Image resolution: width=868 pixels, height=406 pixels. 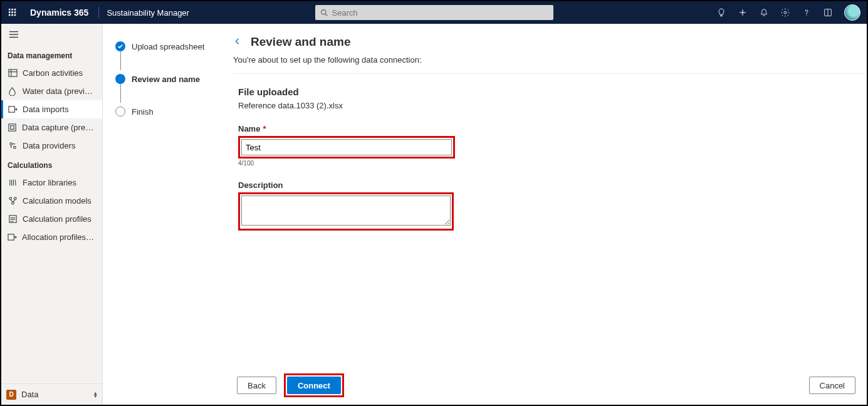 What do you see at coordinates (249, 129) in the screenshot?
I see `name-label: Name` at bounding box center [249, 129].